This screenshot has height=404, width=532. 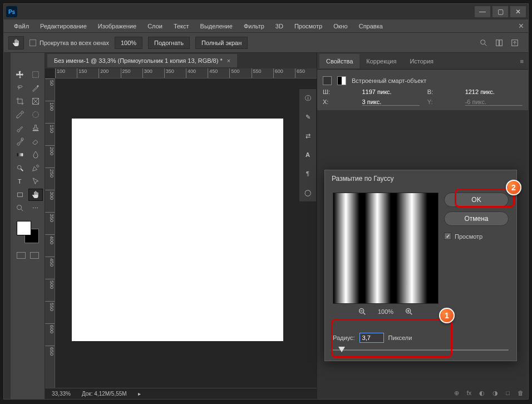 What do you see at coordinates (371, 26) in the screenshot?
I see `menu-help: Справка` at bounding box center [371, 26].